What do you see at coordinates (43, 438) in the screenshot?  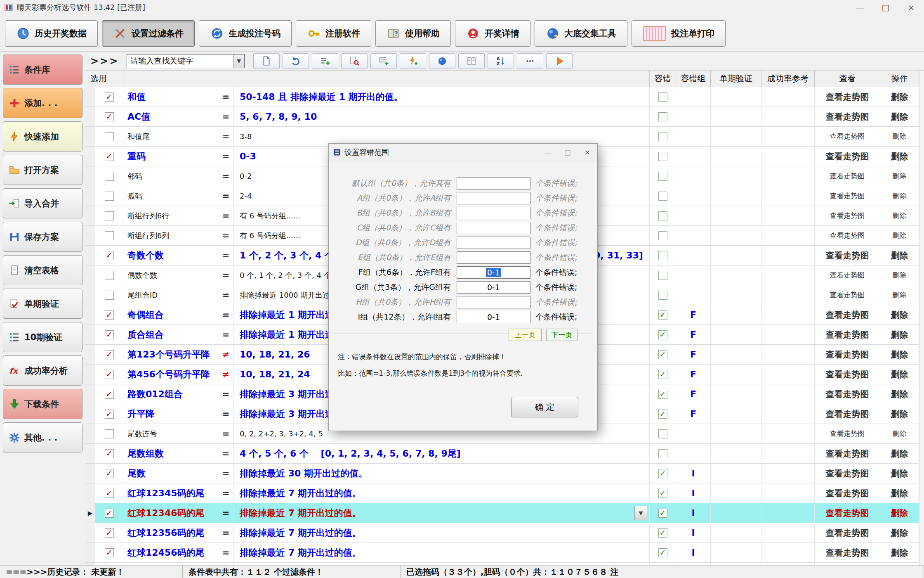 I see `sidebar-button: 其他. . .` at bounding box center [43, 438].